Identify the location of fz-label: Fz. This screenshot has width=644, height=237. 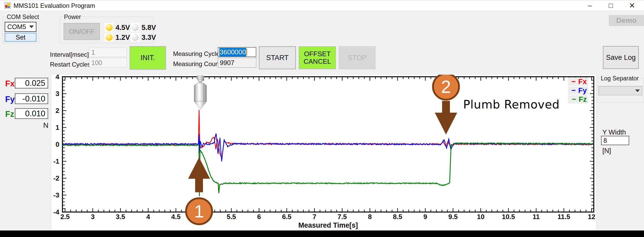
(10, 114).